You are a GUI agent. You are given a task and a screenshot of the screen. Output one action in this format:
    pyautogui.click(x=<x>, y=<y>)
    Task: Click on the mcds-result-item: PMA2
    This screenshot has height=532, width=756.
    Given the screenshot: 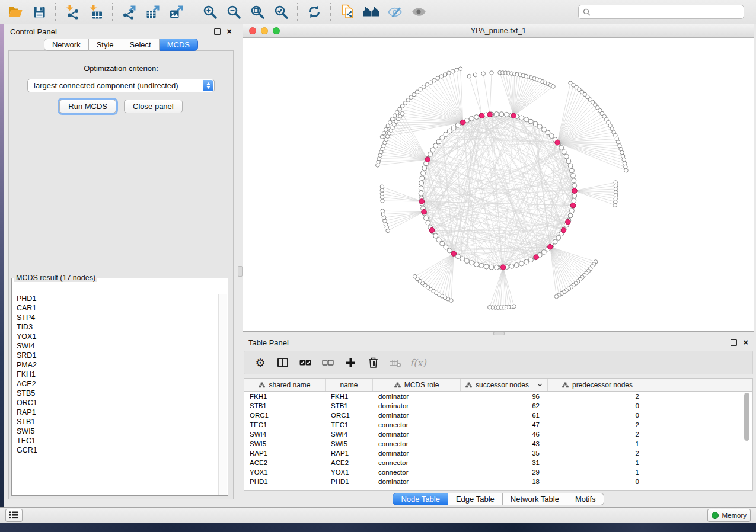 What is the action you would take?
    pyautogui.click(x=117, y=365)
    